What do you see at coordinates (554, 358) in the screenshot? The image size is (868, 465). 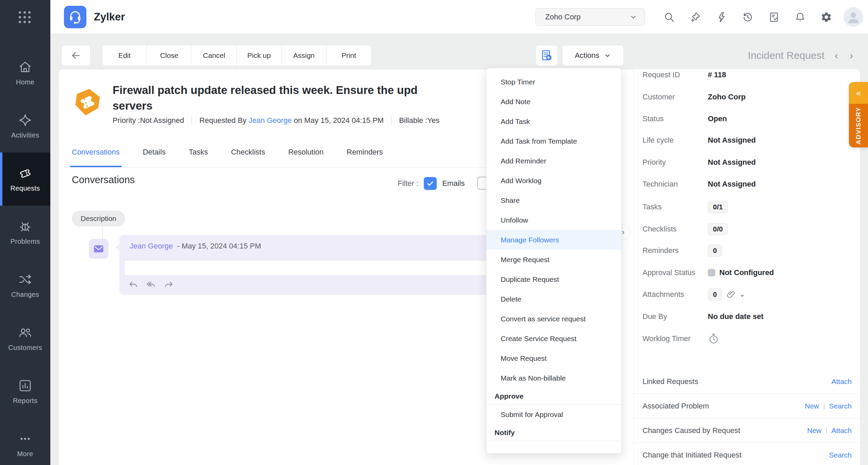 I see `menu-item-move-request: Move Request` at bounding box center [554, 358].